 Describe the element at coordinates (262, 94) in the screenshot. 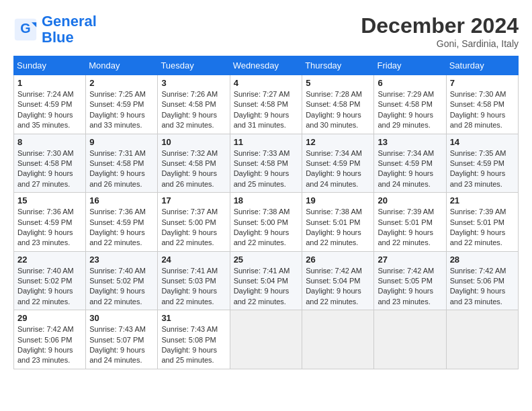

I see `sunrise-label: Sunrise: 7:27 AM` at that location.